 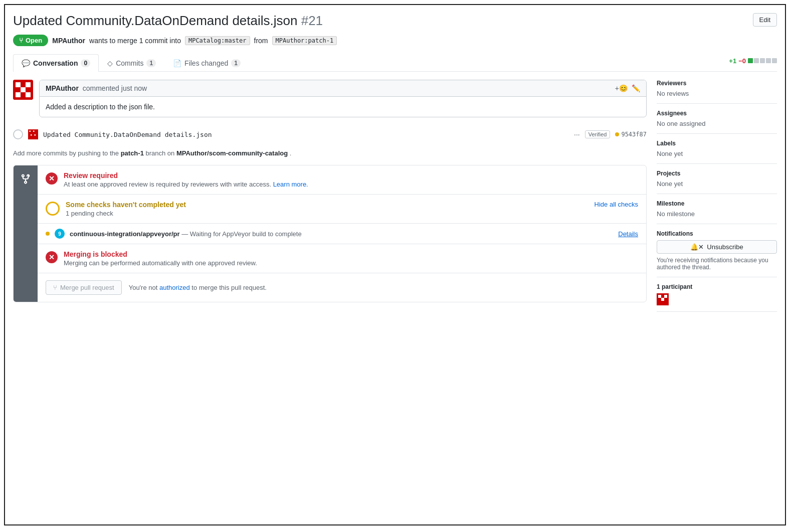 What do you see at coordinates (160, 153) in the screenshot?
I see `branch-info-middle: branch on` at bounding box center [160, 153].